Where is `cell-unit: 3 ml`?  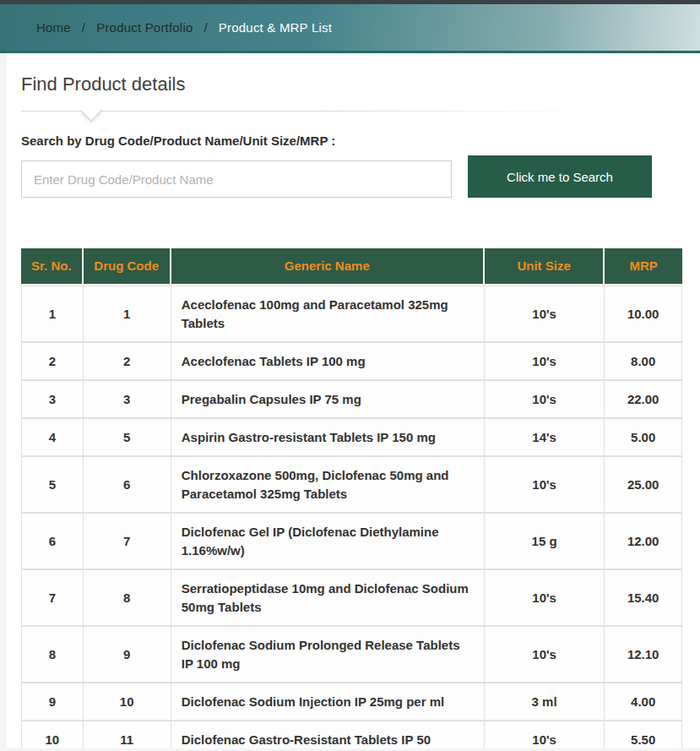 cell-unit: 3 ml is located at coordinates (545, 703).